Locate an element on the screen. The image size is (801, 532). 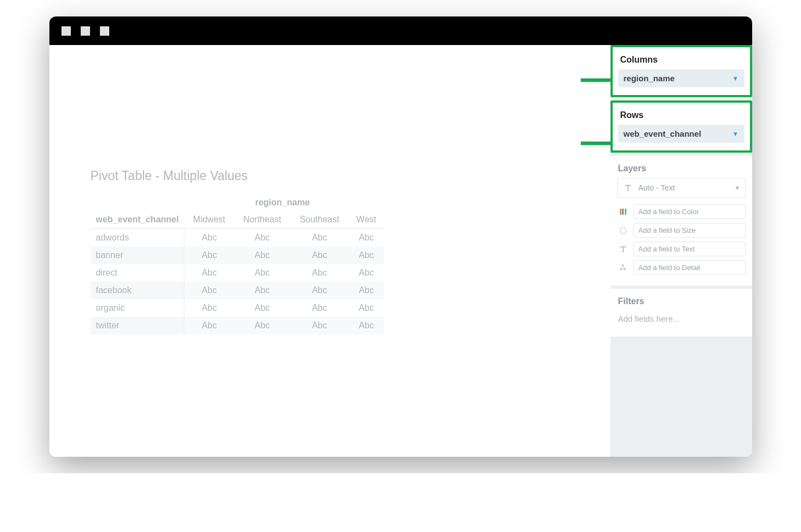
pivot-row-label: banner is located at coordinates (137, 255).